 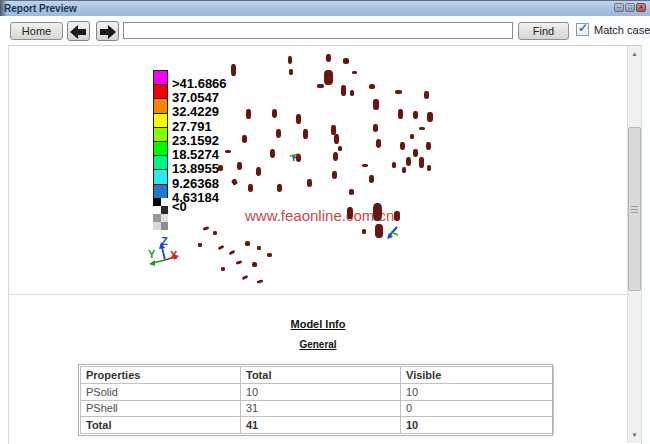 I want to click on maximize-button: □, so click(x=630, y=8).